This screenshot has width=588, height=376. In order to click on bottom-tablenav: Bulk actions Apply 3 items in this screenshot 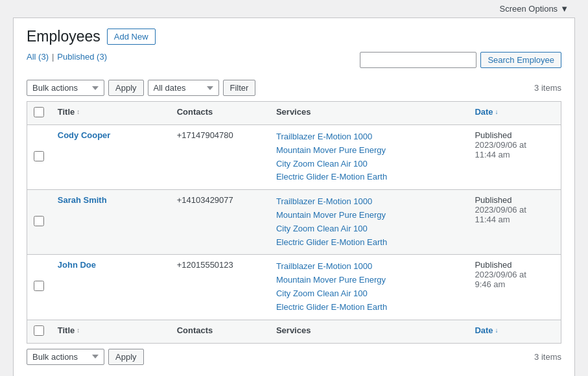, I will do `click(294, 357)`.